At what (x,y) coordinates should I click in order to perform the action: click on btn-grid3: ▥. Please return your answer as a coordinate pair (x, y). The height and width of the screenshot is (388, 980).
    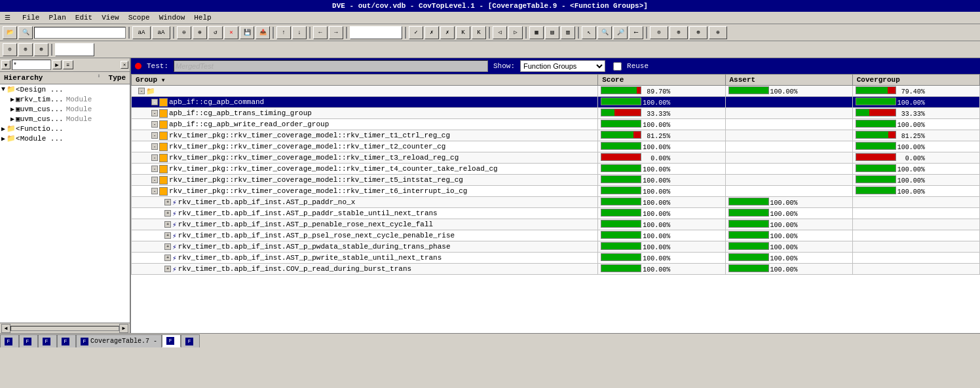
    Looking at the image, I should click on (568, 33).